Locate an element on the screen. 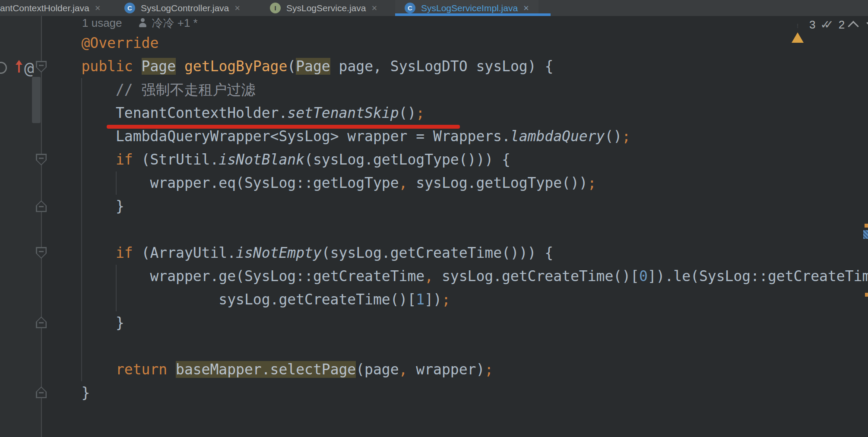 The image size is (868, 437). active-tab-underline is located at coordinates (473, 15).